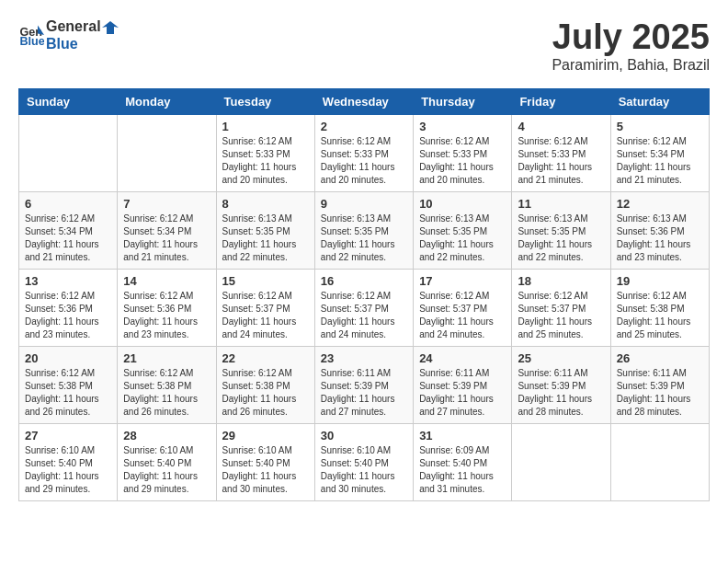 The image size is (728, 563). Describe the element at coordinates (660, 385) in the screenshot. I see `calendar-cell: 26Sunrise: 6:11 AM Sunset: 5:39 PM Dayli…` at that location.